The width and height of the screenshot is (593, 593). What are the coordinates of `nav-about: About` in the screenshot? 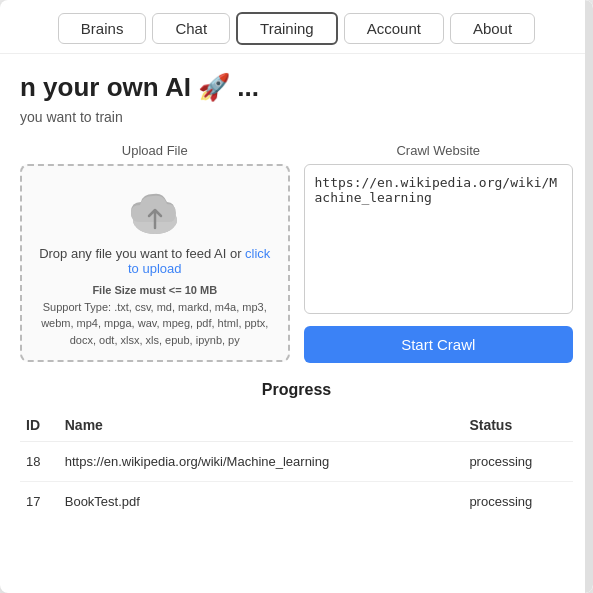 It's located at (492, 28).